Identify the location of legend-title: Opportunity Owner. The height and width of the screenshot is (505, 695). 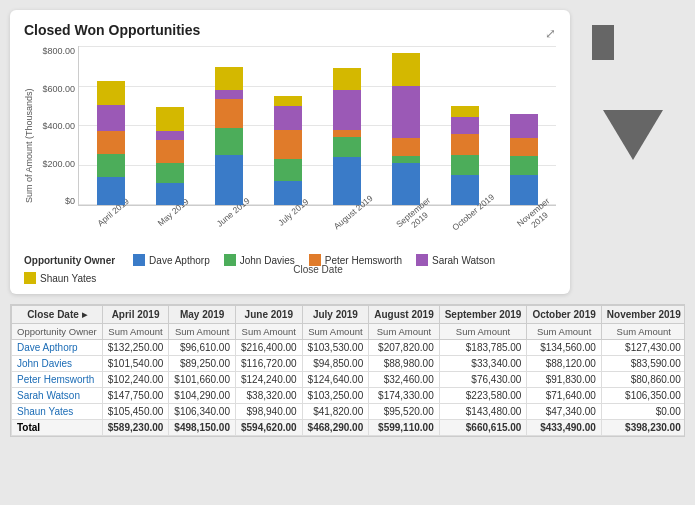
(70, 260).